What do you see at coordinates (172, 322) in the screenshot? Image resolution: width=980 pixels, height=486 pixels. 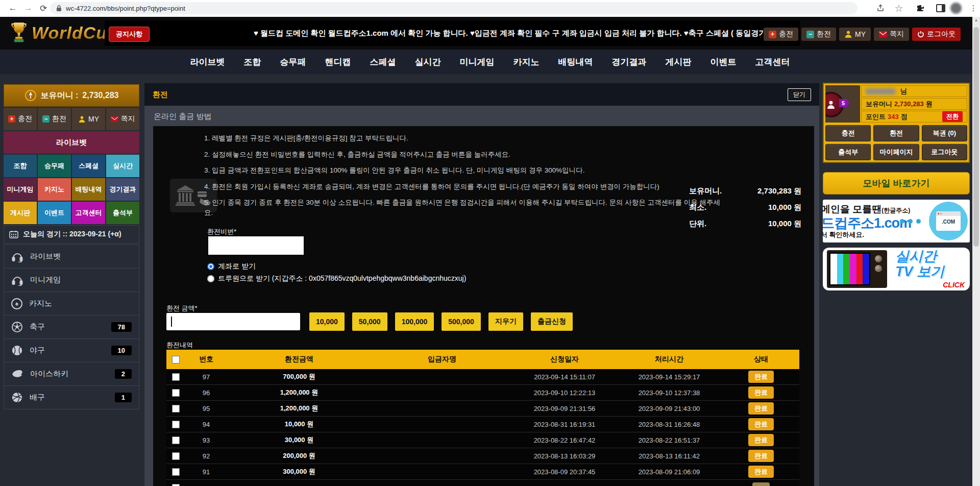 I see `text-caret` at bounding box center [172, 322].